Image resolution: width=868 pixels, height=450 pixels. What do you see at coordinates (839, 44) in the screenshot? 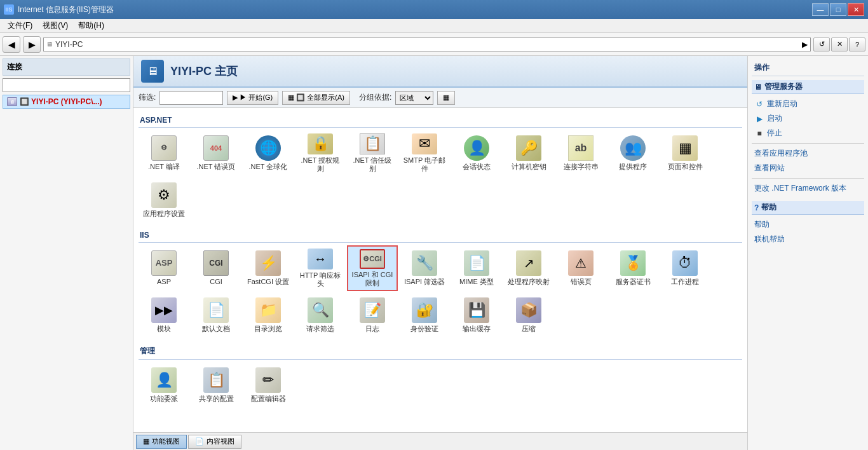
I see `stop-nav-button: ✕` at bounding box center [839, 44].